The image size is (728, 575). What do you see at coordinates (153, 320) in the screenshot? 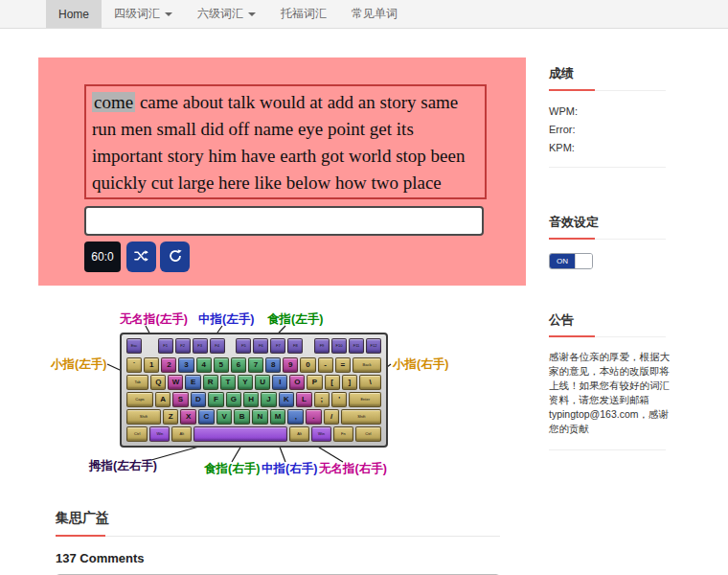
I see `legend-ring-left: 无名指(左手)` at bounding box center [153, 320].